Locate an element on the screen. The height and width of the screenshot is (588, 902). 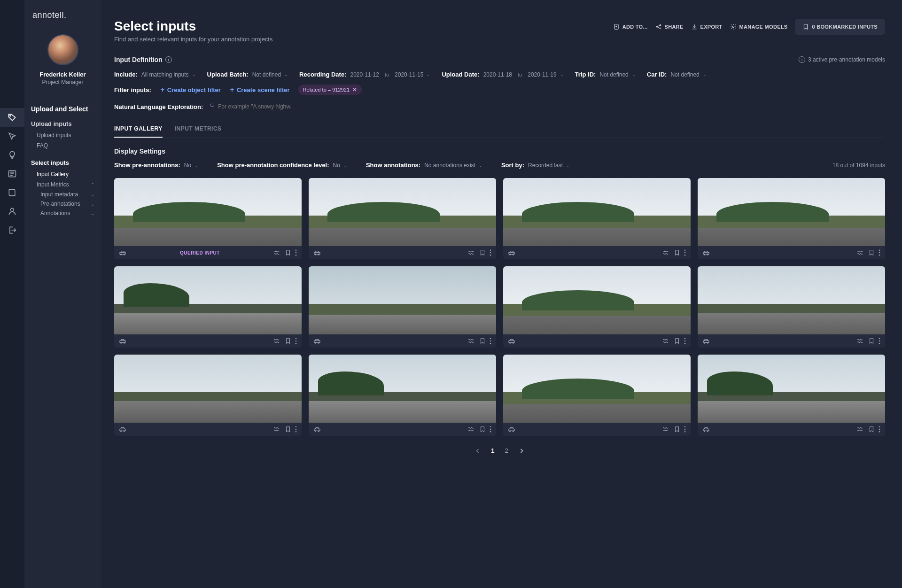
info-icon: i is located at coordinates (169, 60).